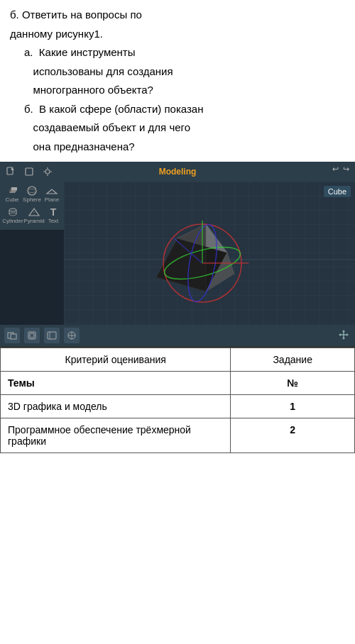 Image resolution: width=355 pixels, height=644 pixels. What do you see at coordinates (341, 169) in the screenshot?
I see `toolbar-right: ↩ ↪` at bounding box center [341, 169].